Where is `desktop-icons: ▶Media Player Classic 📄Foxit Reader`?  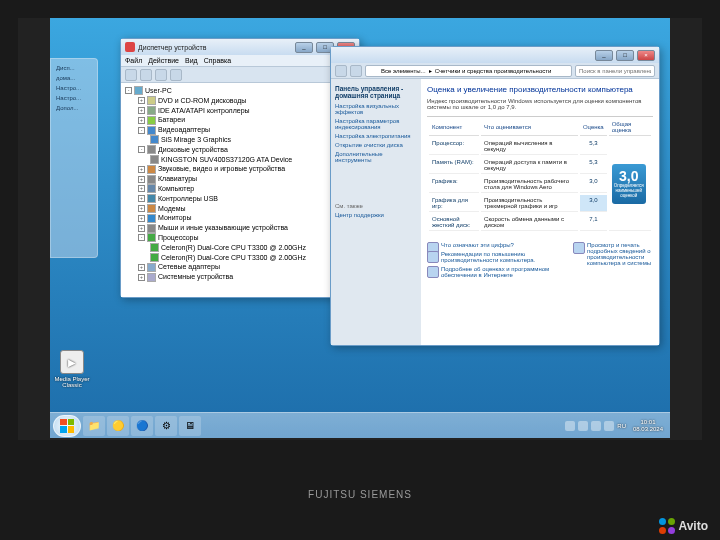 desktop-icons: ▶Media Player Classic 📄Foxit Reader is located at coordinates (72, 369).